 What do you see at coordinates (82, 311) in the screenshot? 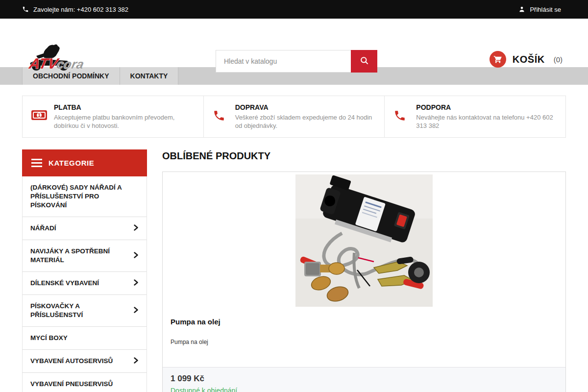
I see `sidebar-item-label: PÍSKOVAČKY A PŘÍSLUŠENSTVÍ` at bounding box center [82, 311].